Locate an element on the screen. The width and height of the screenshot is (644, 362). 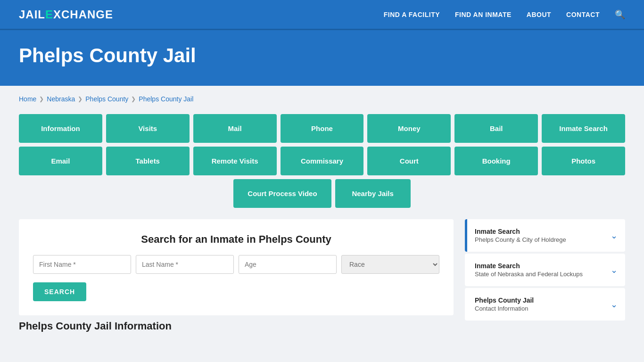
breadcrumb-sep-3: ❯ is located at coordinates (133, 99).